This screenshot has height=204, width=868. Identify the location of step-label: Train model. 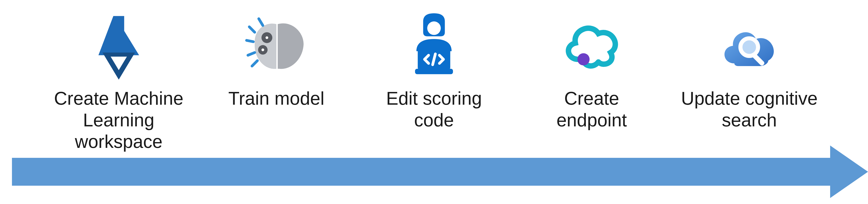
(276, 98).